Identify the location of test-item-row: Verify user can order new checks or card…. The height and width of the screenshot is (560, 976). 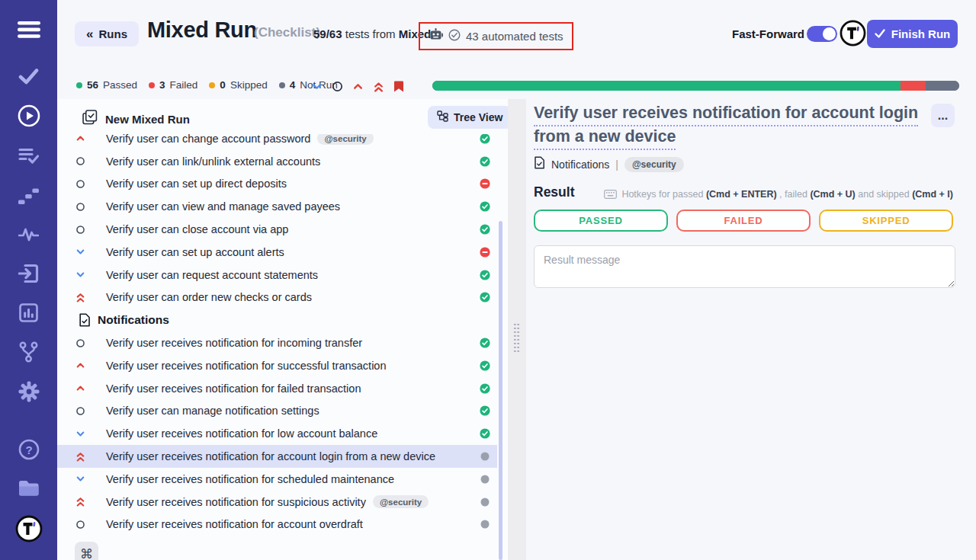
(278, 298).